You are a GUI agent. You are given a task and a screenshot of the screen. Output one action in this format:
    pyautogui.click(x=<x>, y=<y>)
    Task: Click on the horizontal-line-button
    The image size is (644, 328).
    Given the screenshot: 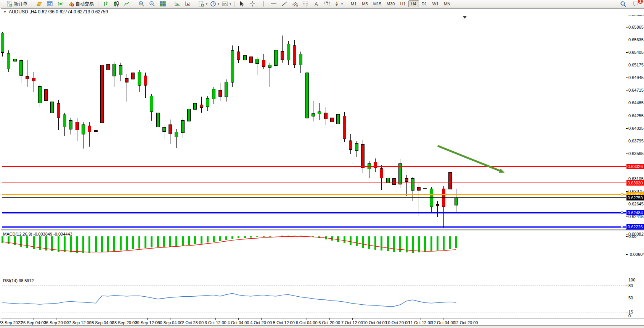 What is the action you would take?
    pyautogui.click(x=274, y=4)
    